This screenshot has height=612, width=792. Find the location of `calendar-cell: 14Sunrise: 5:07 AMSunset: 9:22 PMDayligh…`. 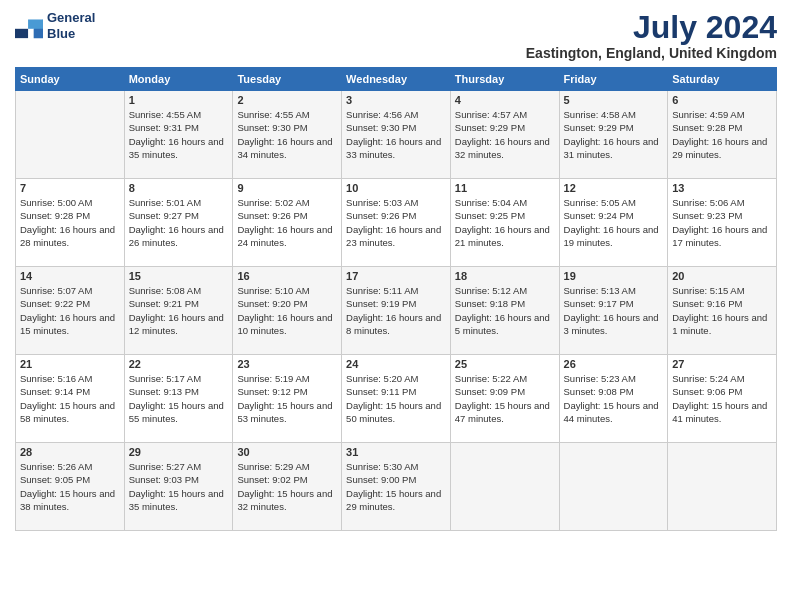

calendar-cell: 14Sunrise: 5:07 AMSunset: 9:22 PMDayligh… is located at coordinates (70, 311).